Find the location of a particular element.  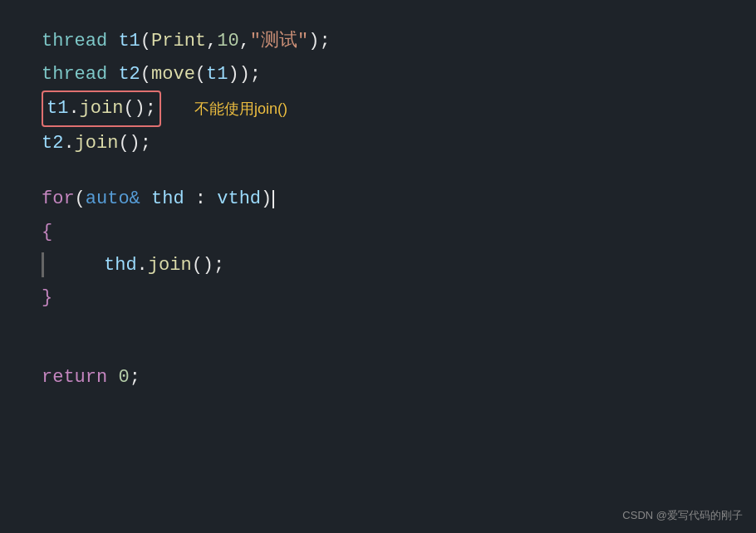

code-line-4: t2 . join (); is located at coordinates (378, 144).